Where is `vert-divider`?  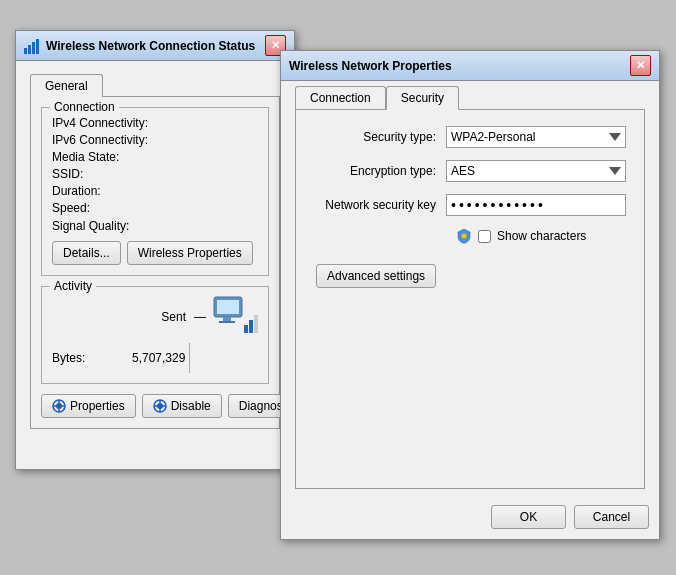
vert-divider is located at coordinates (190, 358).